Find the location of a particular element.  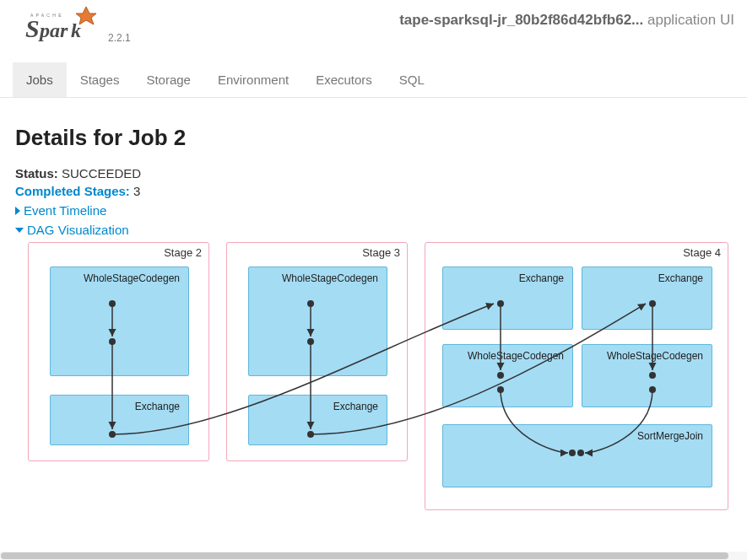

event-timeline-toggle: Event Timeline is located at coordinates (382, 211).